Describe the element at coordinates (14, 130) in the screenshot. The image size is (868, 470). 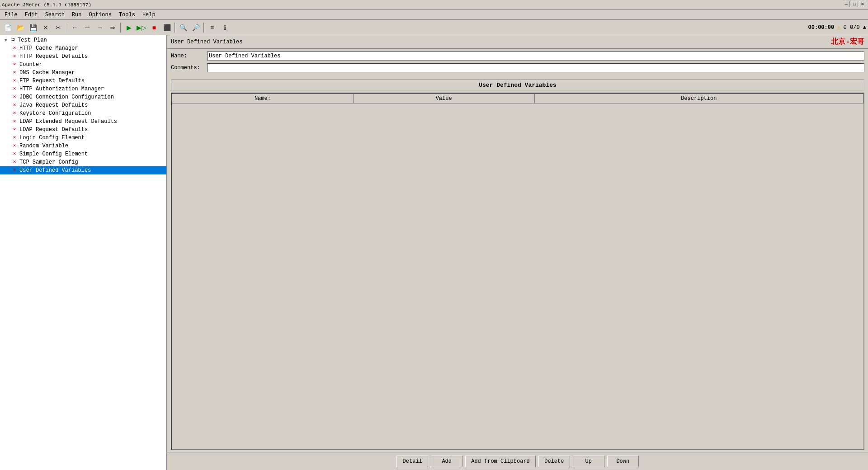
I see `tree-icon-10: ✕` at that location.